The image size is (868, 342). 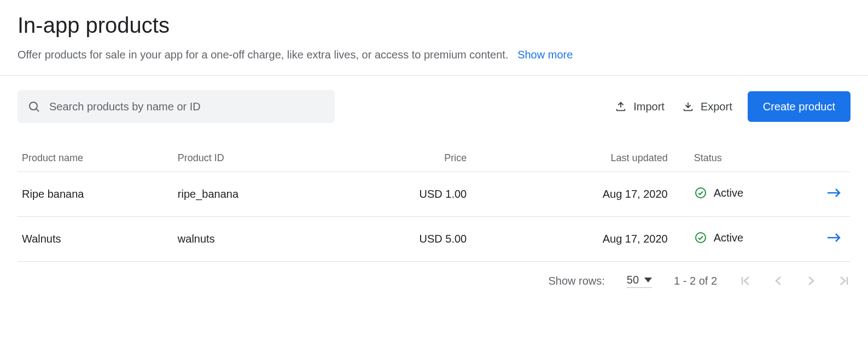 I want to click on download-icon, so click(x=688, y=107).